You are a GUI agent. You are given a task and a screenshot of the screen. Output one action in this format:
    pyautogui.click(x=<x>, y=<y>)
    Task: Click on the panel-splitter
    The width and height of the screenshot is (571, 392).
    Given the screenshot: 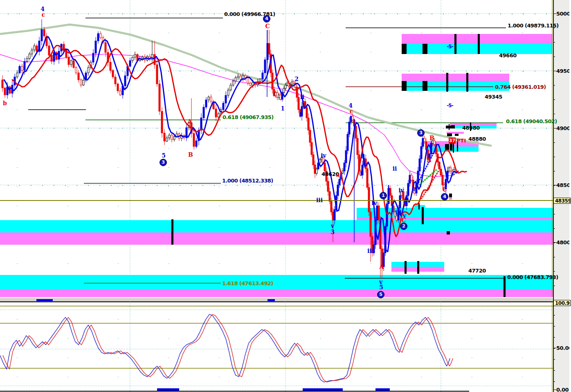 What is the action you would take?
    pyautogui.click(x=286, y=300)
    